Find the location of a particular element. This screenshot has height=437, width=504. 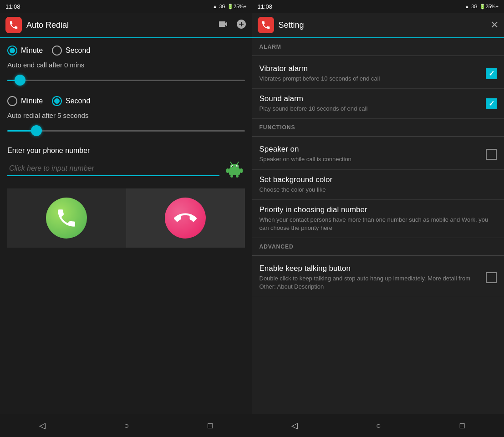

radio-second-2-outer is located at coordinates (57, 101).